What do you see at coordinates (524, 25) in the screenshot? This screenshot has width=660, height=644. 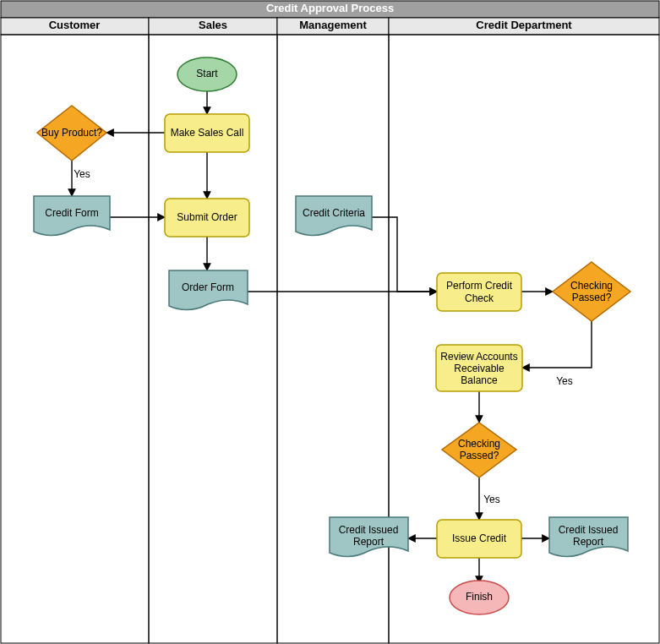 I see `lane-title-credit: Credit Department` at bounding box center [524, 25].